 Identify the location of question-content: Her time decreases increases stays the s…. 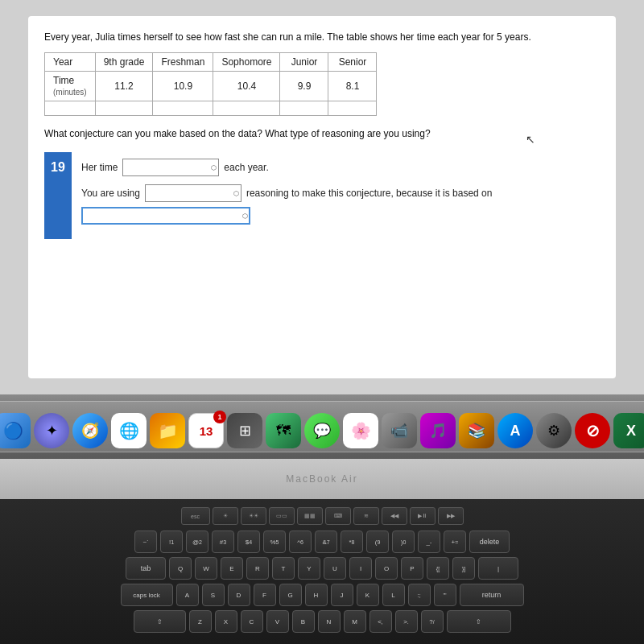
(336, 196).